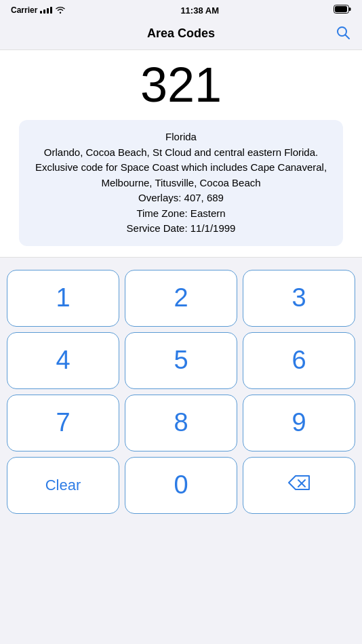  What do you see at coordinates (181, 34) in the screenshot?
I see `nav-bar: Area Codes` at bounding box center [181, 34].